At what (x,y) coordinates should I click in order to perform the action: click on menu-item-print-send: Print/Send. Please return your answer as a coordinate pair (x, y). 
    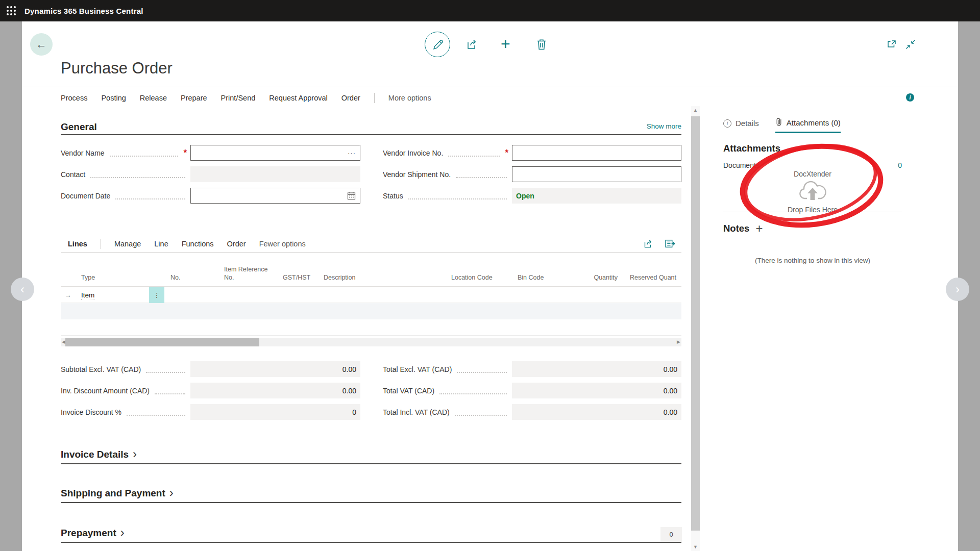
    Looking at the image, I should click on (238, 98).